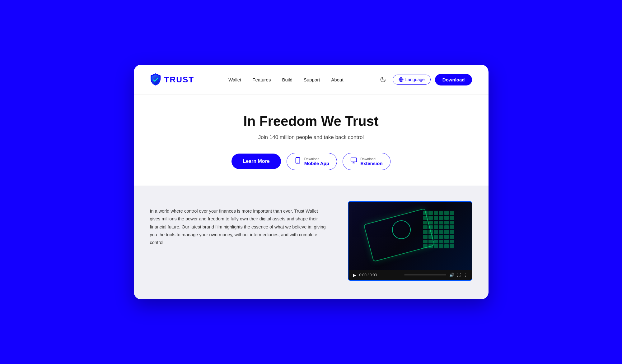 The width and height of the screenshot is (622, 364). I want to click on download-mobile-app-button: Download Mobile App, so click(312, 162).